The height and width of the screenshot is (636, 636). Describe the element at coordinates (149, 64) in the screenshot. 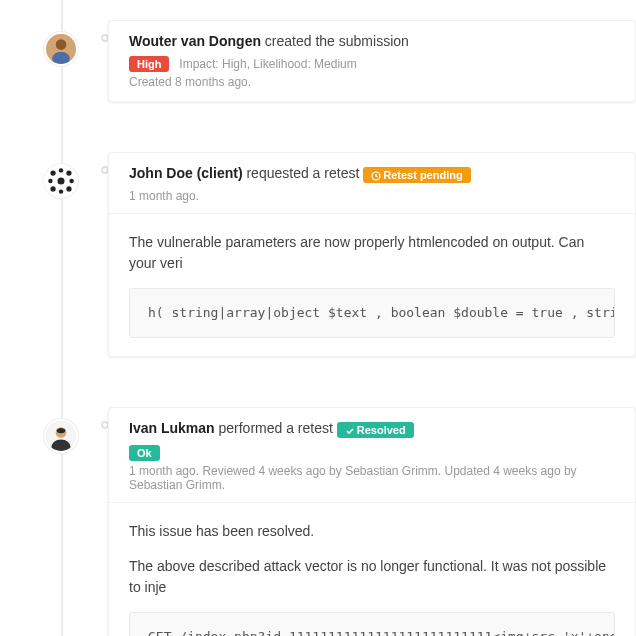

I see `severity-badge: High` at that location.